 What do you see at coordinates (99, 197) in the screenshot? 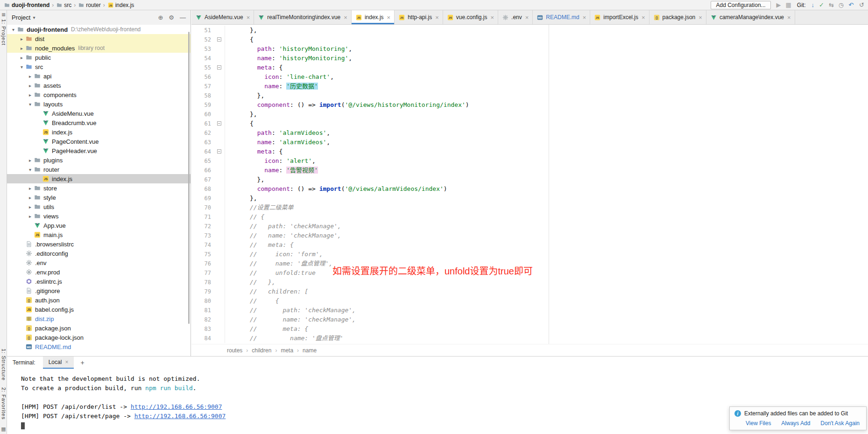
I see `tree-item-style: ▸style` at bounding box center [99, 197].